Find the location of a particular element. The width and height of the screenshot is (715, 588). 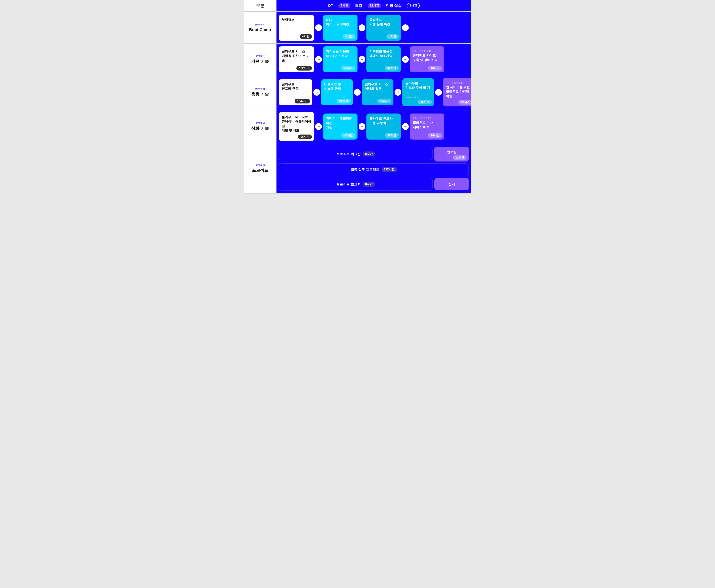

card-ot-title: OT / 아이스 브레이킹 is located at coordinates (340, 22).